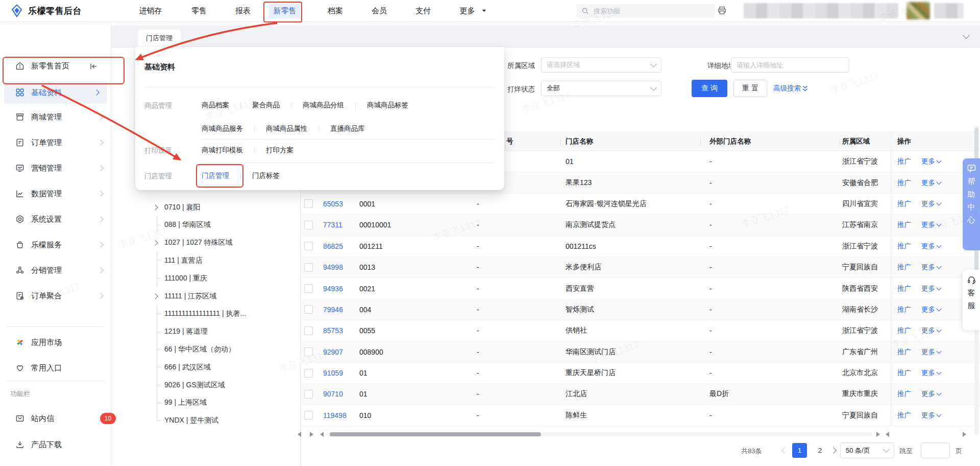  What do you see at coordinates (224, 225) in the screenshot?
I see `tree-node: 088 | 华南区域` at bounding box center [224, 225].